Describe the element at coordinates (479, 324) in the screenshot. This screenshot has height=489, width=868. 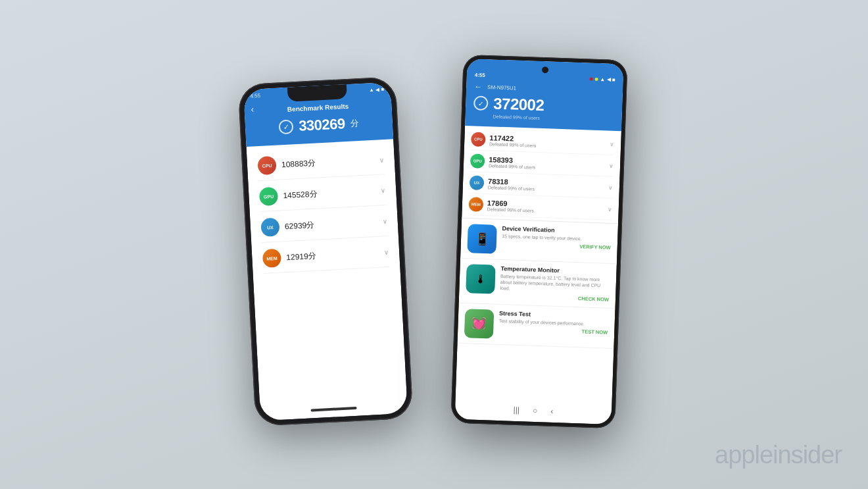
I see `feature-card-icon: 💓` at that location.